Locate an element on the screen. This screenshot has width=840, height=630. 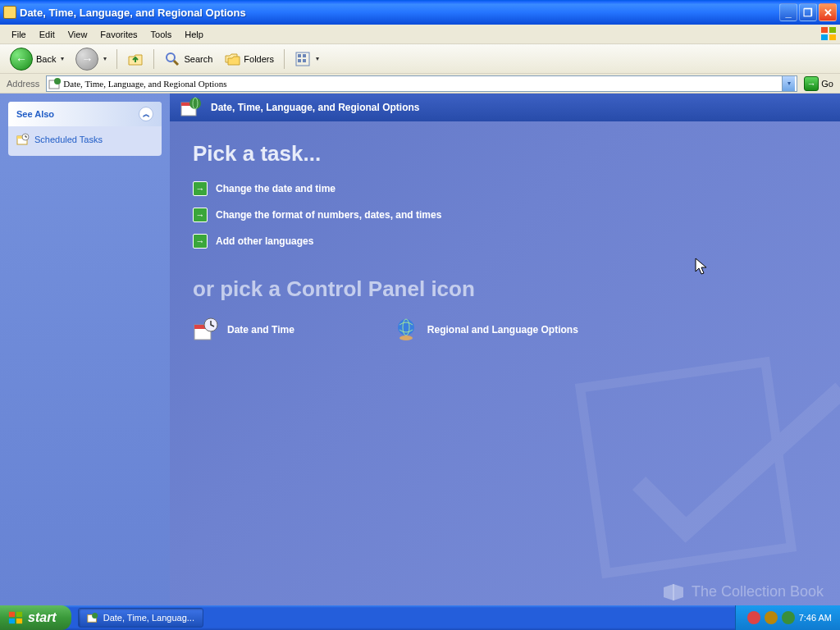
see-also-panel: See Also ︽ Scheduled Tasks is located at coordinates (85, 129).